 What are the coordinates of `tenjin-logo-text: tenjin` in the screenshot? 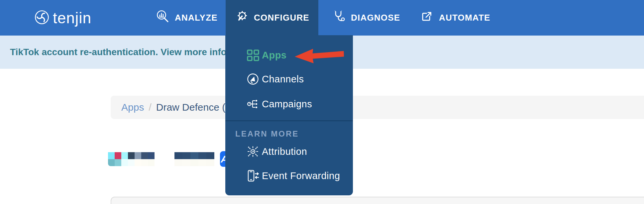 It's located at (72, 18).